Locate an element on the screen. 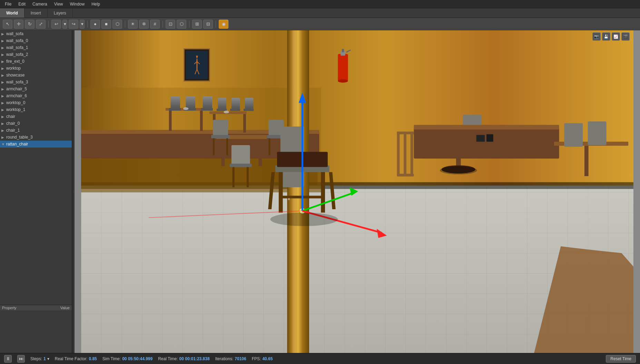 The height and width of the screenshot is (364, 640). mirror-btn: ⊟ is located at coordinates (208, 24).